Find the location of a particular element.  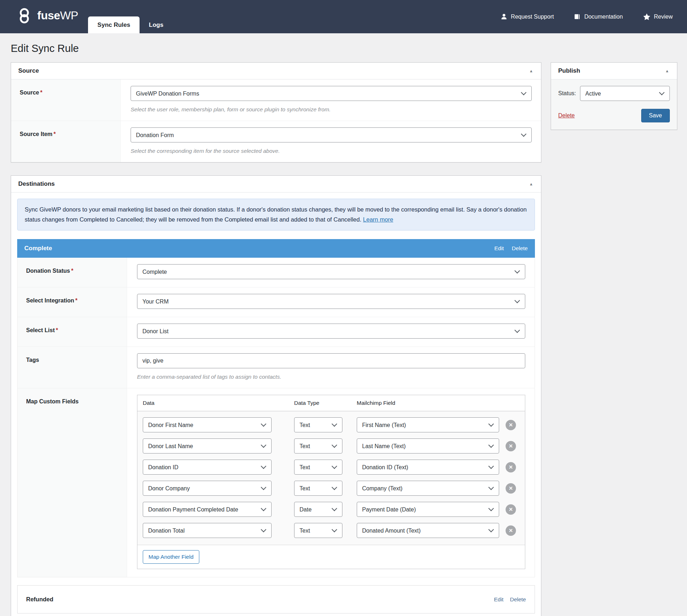

review-label: Review is located at coordinates (663, 17).